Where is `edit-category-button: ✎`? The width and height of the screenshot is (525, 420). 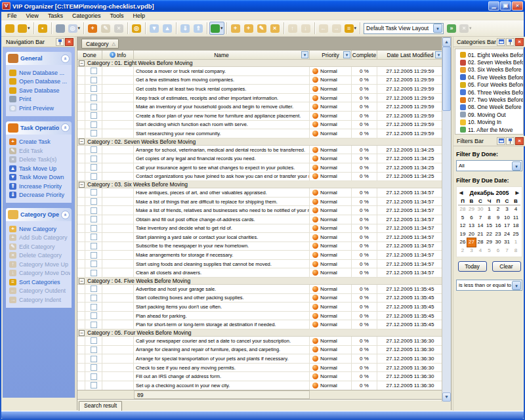
edit-category-button: ✎ is located at coordinates (262, 28).